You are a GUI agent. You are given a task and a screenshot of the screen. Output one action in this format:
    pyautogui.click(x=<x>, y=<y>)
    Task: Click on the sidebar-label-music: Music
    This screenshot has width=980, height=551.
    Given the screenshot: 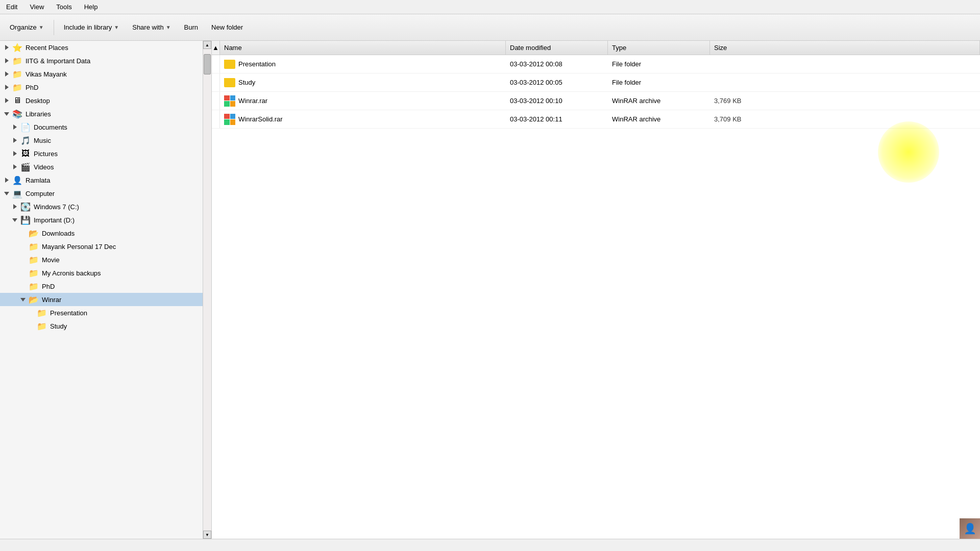 What is the action you would take?
    pyautogui.click(x=42, y=141)
    